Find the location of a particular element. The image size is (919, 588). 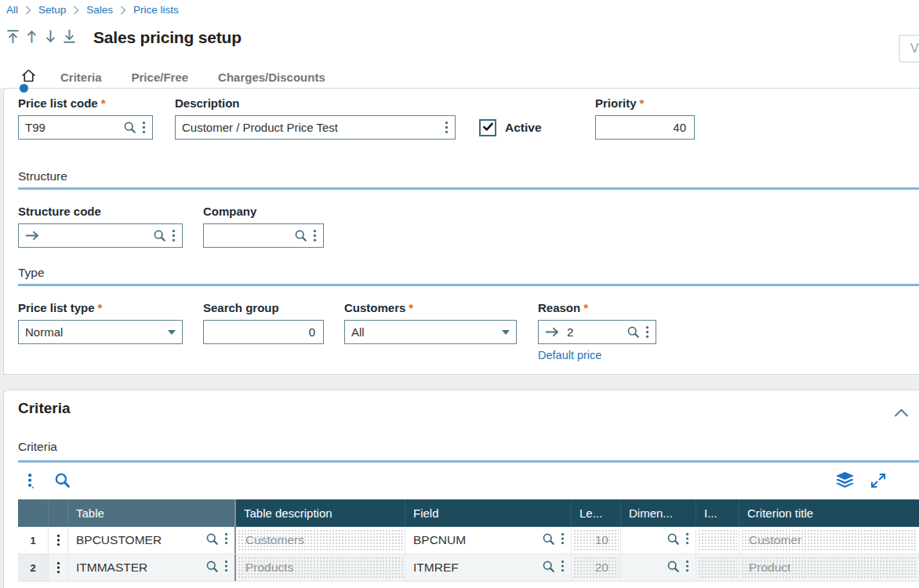

description-input: Customer / Product Price Test is located at coordinates (315, 127).